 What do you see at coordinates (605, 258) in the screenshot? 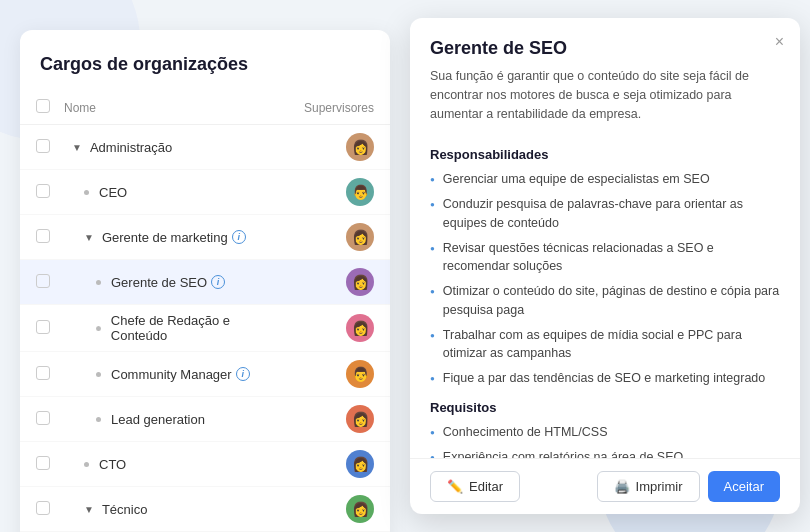
I see `list-item: Revisar questões técnicas relacionadas a…` at bounding box center [605, 258].